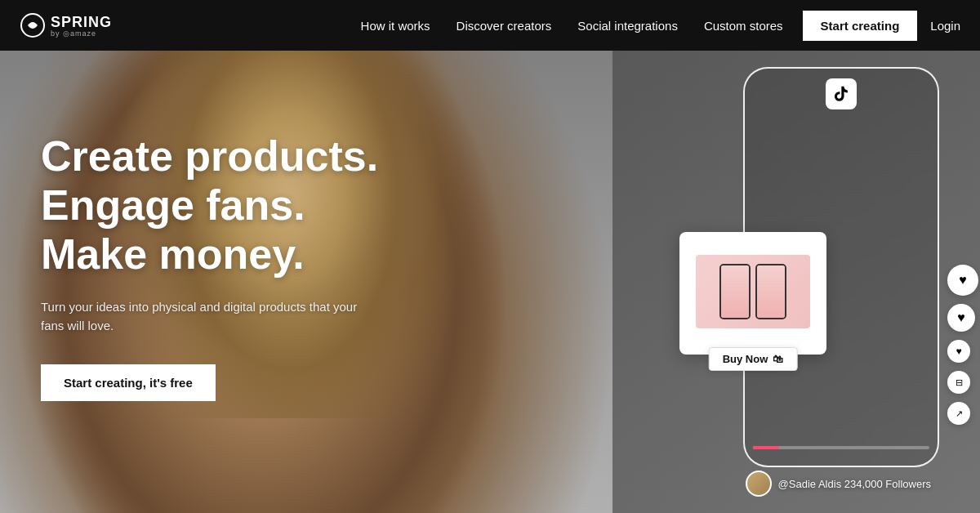 Image resolution: width=980 pixels, height=513 pixels. I want to click on creator-avatar, so click(759, 484).